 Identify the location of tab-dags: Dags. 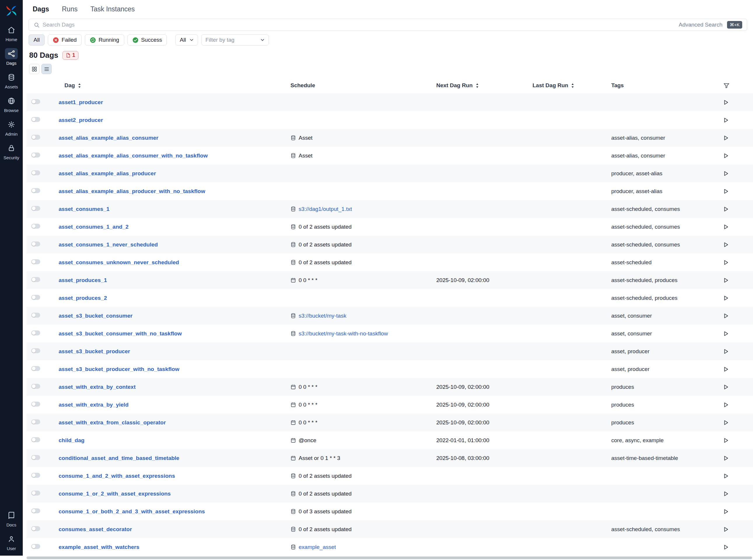
(41, 9).